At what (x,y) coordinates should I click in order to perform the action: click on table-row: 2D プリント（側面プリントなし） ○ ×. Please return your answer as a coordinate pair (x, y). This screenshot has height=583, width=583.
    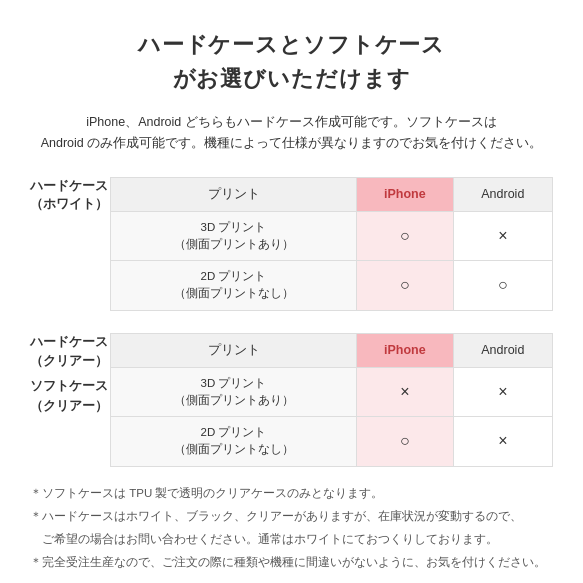
    Looking at the image, I should click on (332, 442).